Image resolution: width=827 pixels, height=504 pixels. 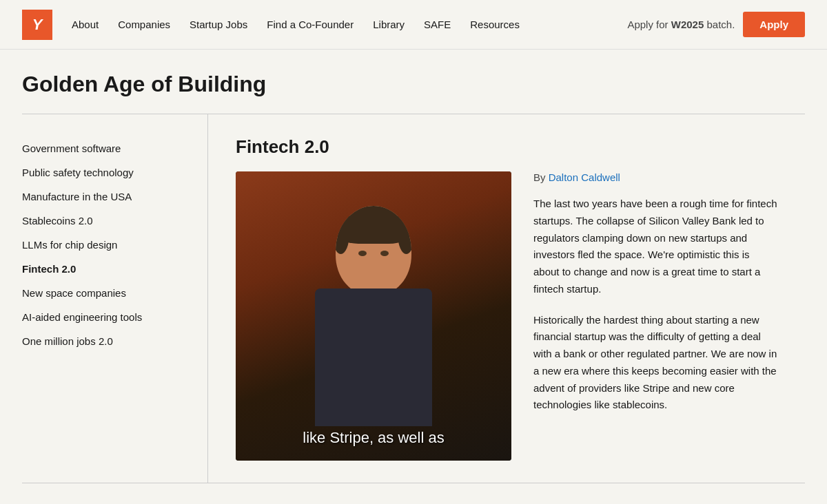 I want to click on sidebar-item-ai-engineering: AI-aided engineering tools, so click(x=106, y=317).